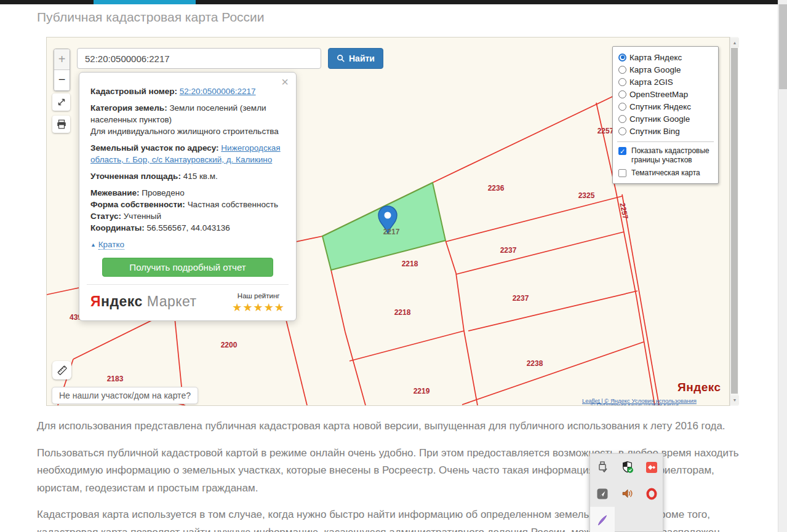  I want to click on page-scrollbar-thumb, so click(783, 47).